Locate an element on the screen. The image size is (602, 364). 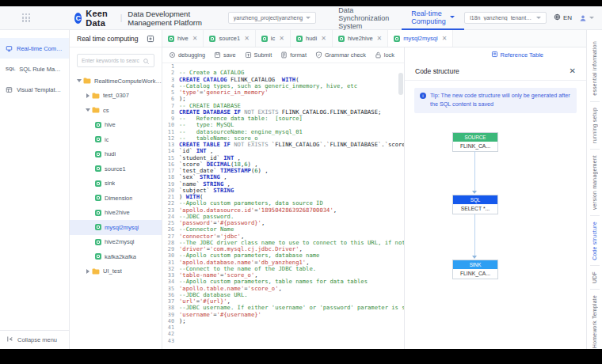
code-line: 39'username'='#{username}' is located at coordinates (284, 315).